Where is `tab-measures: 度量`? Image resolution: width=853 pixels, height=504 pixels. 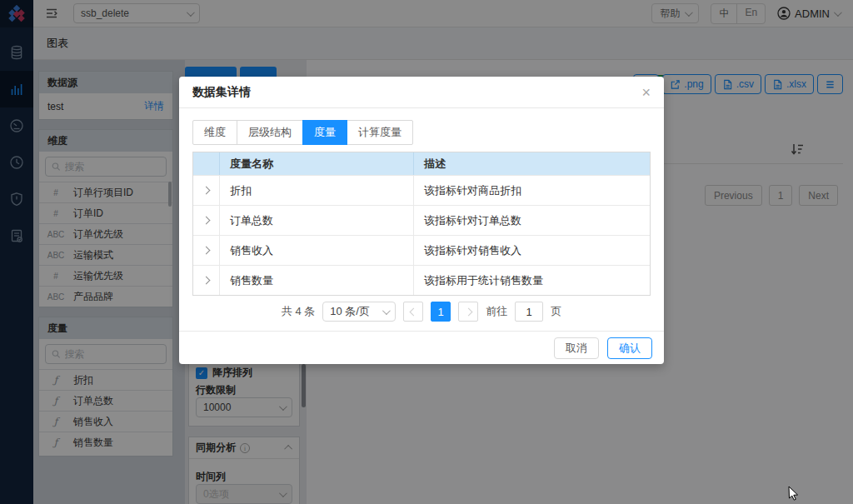
tab-measures: 度量 is located at coordinates (325, 132).